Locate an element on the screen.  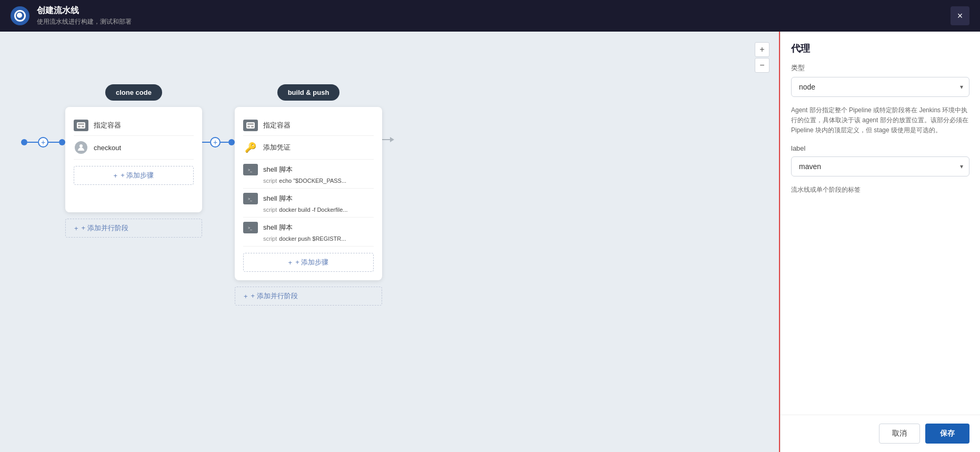
add-parallel-label: + 添加并行阶段 is located at coordinates (105, 228).